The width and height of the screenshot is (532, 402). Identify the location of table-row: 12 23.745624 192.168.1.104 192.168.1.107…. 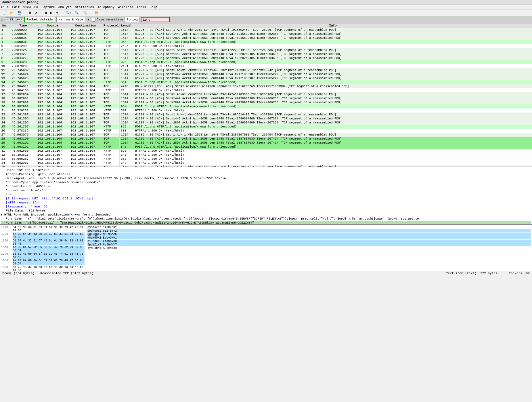
(266, 74).